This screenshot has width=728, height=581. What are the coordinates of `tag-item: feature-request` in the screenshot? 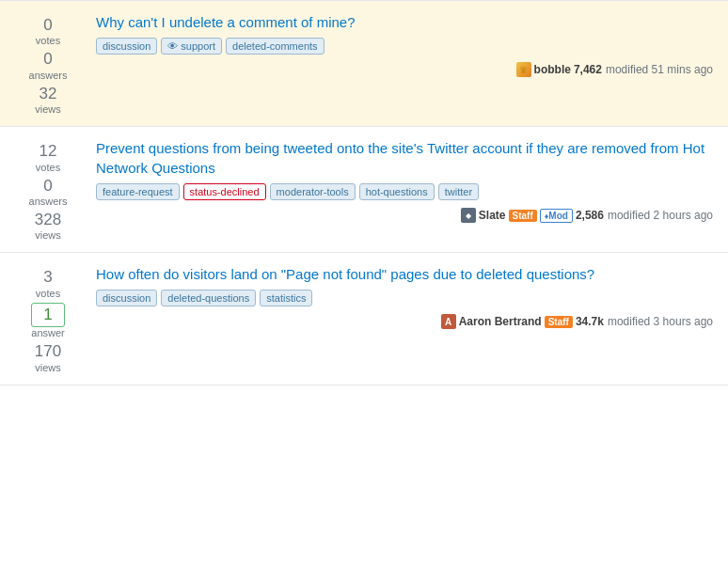 It's located at (137, 192).